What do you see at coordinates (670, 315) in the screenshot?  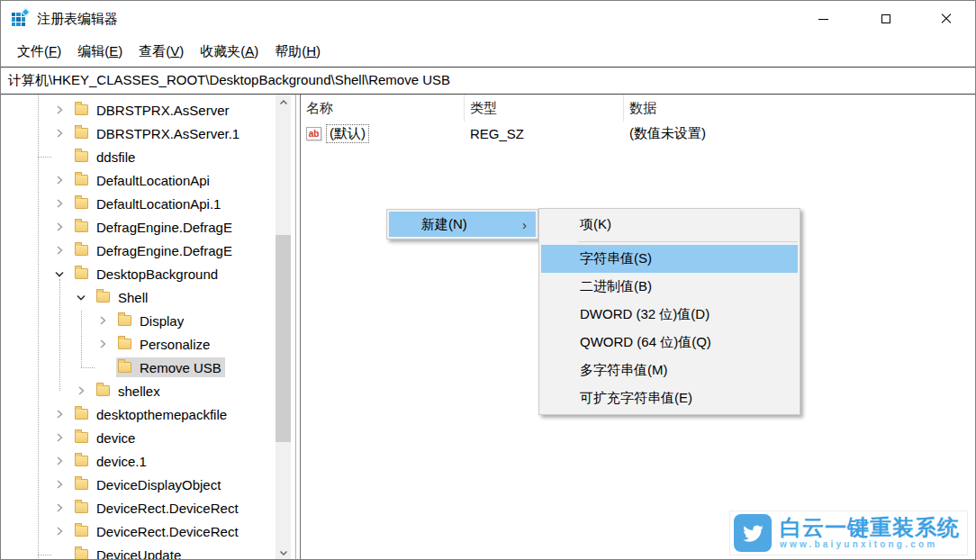 I see `menu-item-dword-32-value: DWORD (32 位)值(D)` at bounding box center [670, 315].